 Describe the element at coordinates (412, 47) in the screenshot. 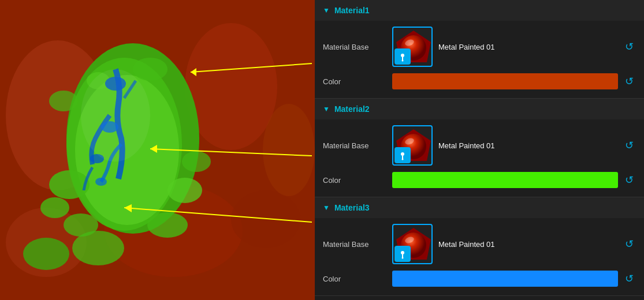

I see `material1-thumbnail` at that location.